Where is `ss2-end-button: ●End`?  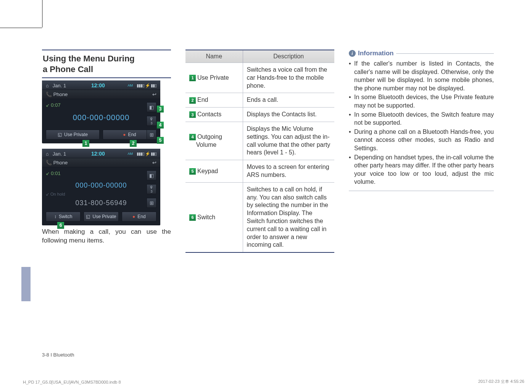
ss2-end-button: ●End is located at coordinates (139, 217).